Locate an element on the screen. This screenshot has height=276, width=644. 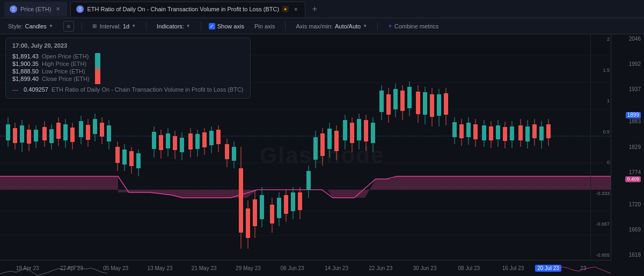
eth-icon-2: Ξ is located at coordinates (80, 9).